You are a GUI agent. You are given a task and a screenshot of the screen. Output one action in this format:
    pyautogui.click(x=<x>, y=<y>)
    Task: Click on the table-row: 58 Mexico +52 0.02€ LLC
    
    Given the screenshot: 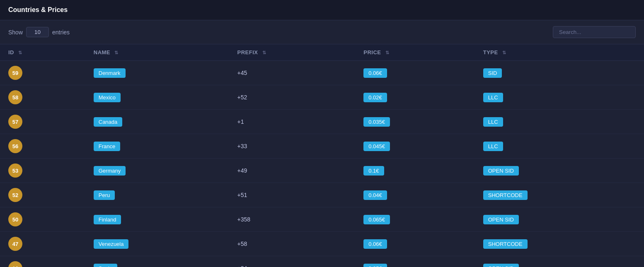 What is the action you would take?
    pyautogui.click(x=322, y=98)
    